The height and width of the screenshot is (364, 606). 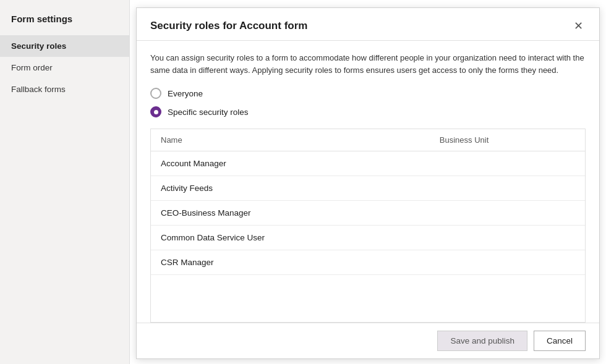 What do you see at coordinates (368, 213) in the screenshot?
I see `table-row: CEO-Business Manager` at bounding box center [368, 213].